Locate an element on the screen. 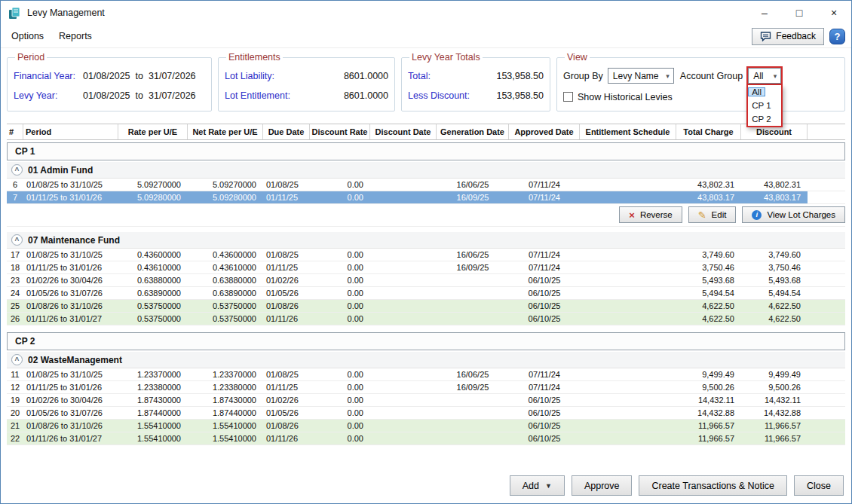  levy-row: 1201/11/25 to 31/01/261.233800001.233800… is located at coordinates (426, 387).